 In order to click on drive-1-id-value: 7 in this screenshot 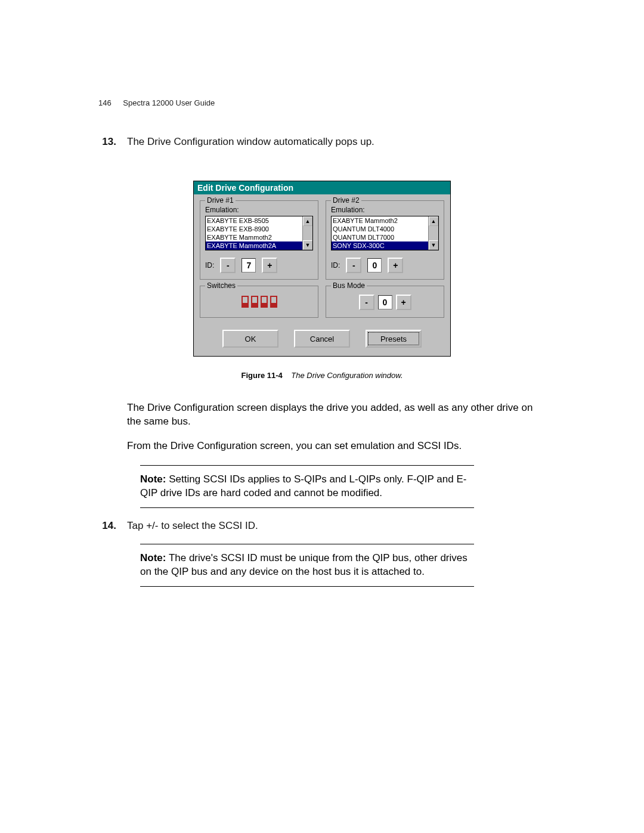, I will do `click(249, 265)`.